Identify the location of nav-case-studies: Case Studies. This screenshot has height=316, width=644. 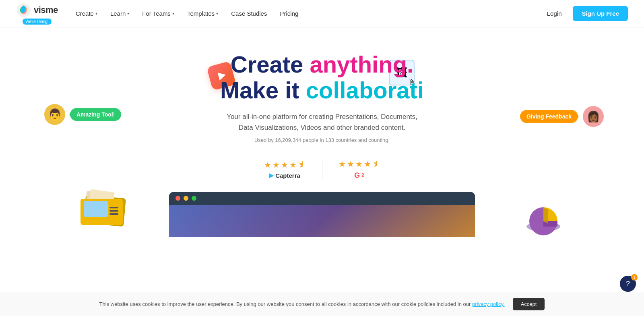
(249, 14).